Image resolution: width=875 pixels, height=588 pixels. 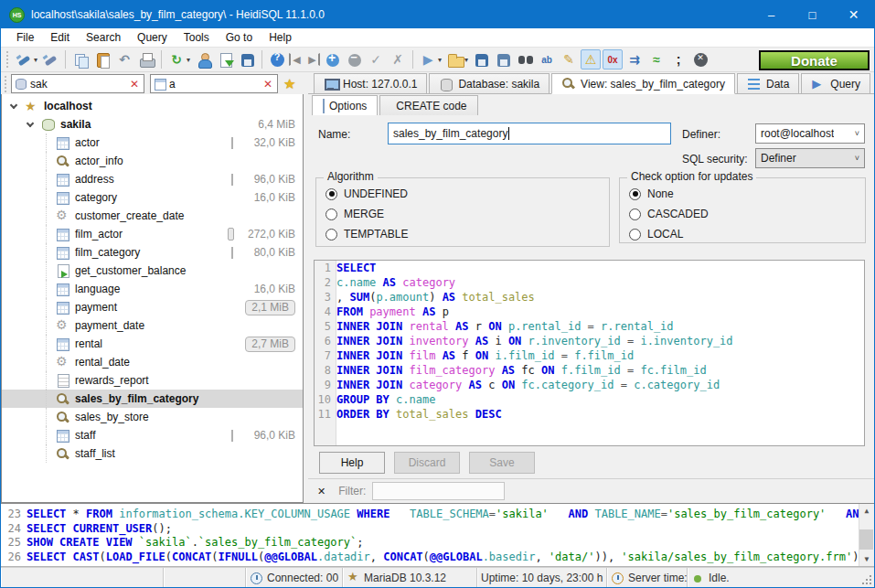 What do you see at coordinates (678, 59) in the screenshot?
I see `delimiter-icon: ;` at bounding box center [678, 59].